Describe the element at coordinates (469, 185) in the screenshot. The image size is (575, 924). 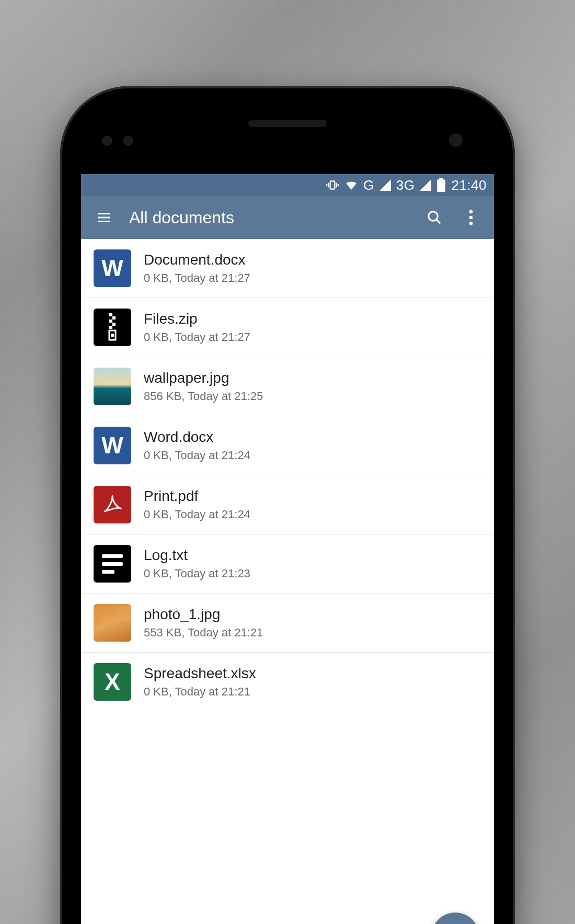
I see `clock-label: 21:40` at that location.